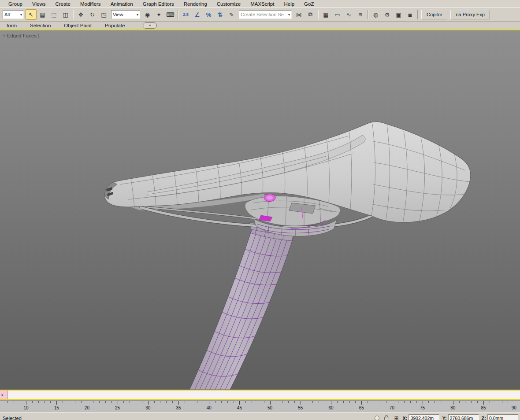 The image size is (520, 420). I want to click on selection-filter-dropdown: All▾, so click(13, 15).